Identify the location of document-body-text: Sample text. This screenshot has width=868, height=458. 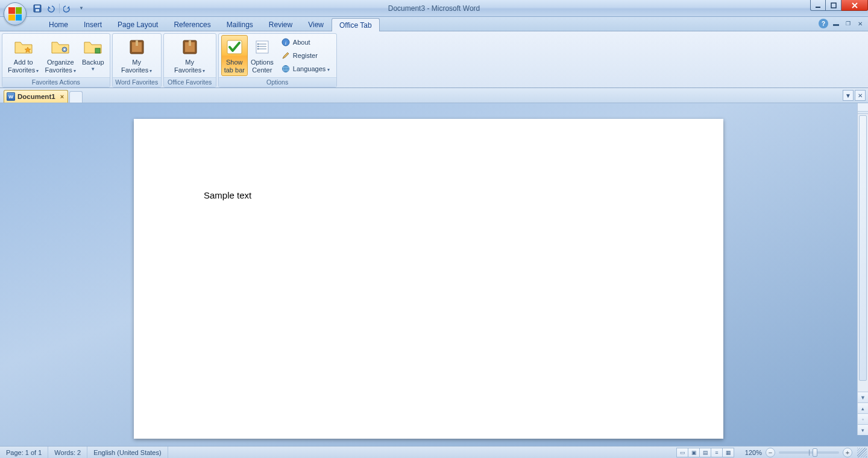
(228, 196).